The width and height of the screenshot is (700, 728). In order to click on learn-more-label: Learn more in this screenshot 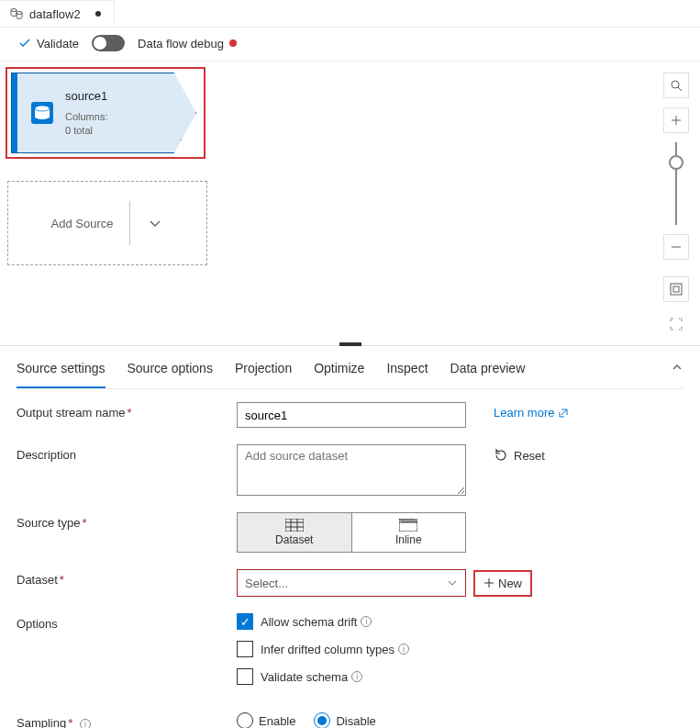, I will do `click(524, 413)`.